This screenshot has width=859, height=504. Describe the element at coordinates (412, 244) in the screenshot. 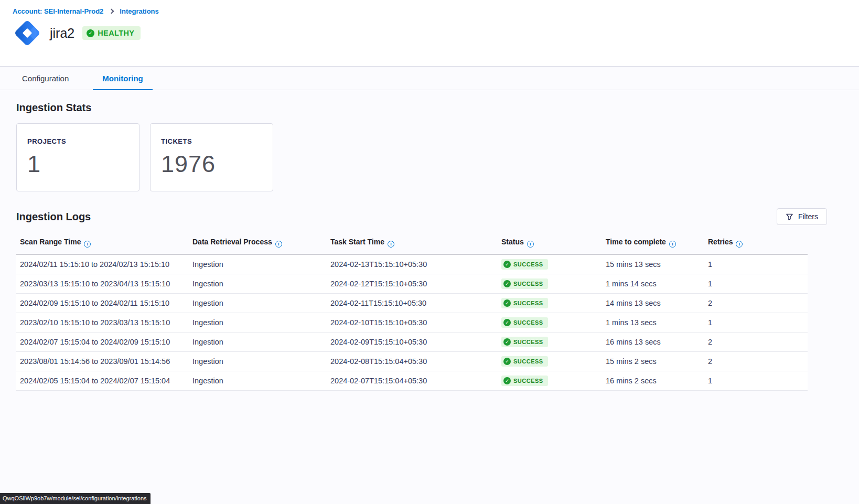

I see `table-header: Scan Range Time Data Retrieval Process T…` at that location.